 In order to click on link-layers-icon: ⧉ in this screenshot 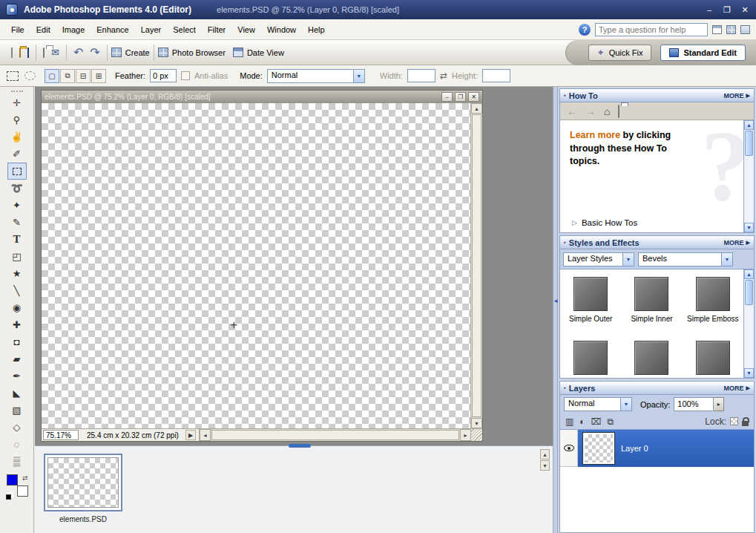, I will do `click(610, 422)`.